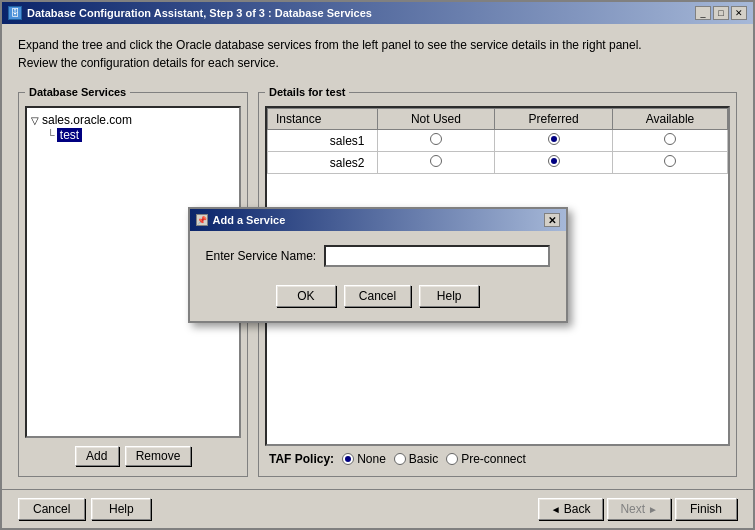 This screenshot has width=755, height=530. I want to click on modal-title-left: 📌 Add a Service, so click(241, 220).